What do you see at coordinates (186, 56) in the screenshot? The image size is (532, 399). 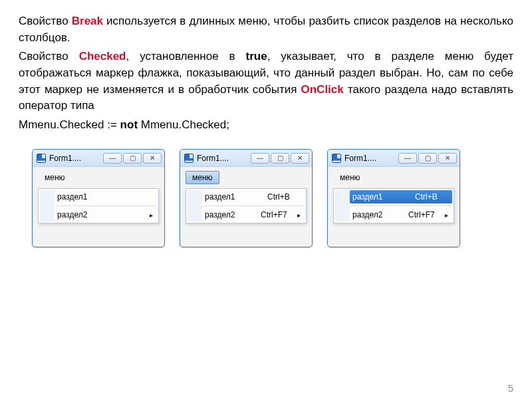 I see `p2-mid1: , установленное в` at bounding box center [186, 56].